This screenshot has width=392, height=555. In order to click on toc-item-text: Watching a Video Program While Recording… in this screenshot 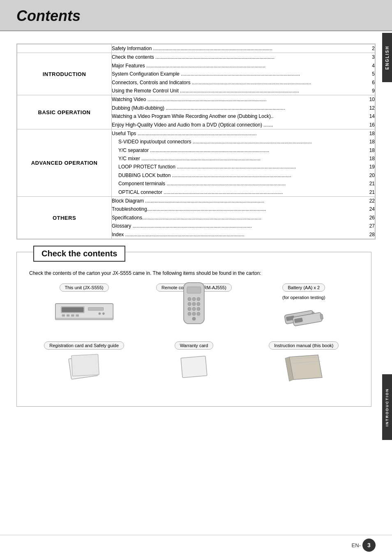, I will do `click(193, 116)`.